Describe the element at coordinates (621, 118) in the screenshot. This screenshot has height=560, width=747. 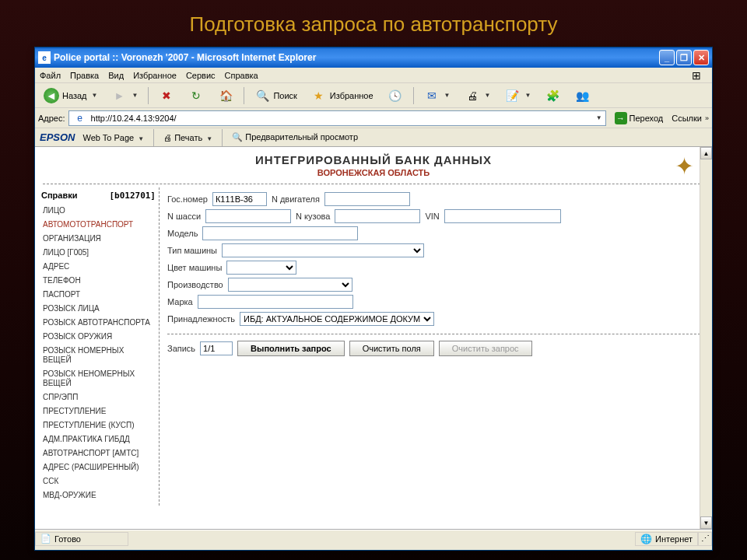
I see `go-icon: →` at that location.